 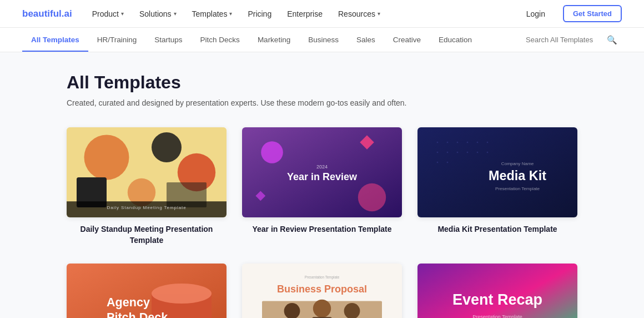 What do you see at coordinates (305, 14) in the screenshot?
I see `nav-item-enterprise: Enterprise` at bounding box center [305, 14].